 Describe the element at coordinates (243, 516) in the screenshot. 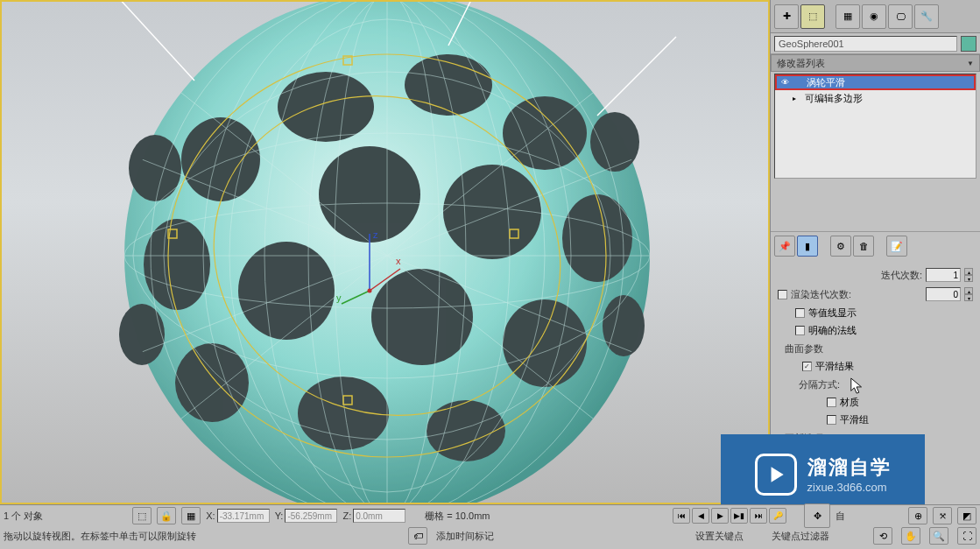

I see `x-field` at that location.